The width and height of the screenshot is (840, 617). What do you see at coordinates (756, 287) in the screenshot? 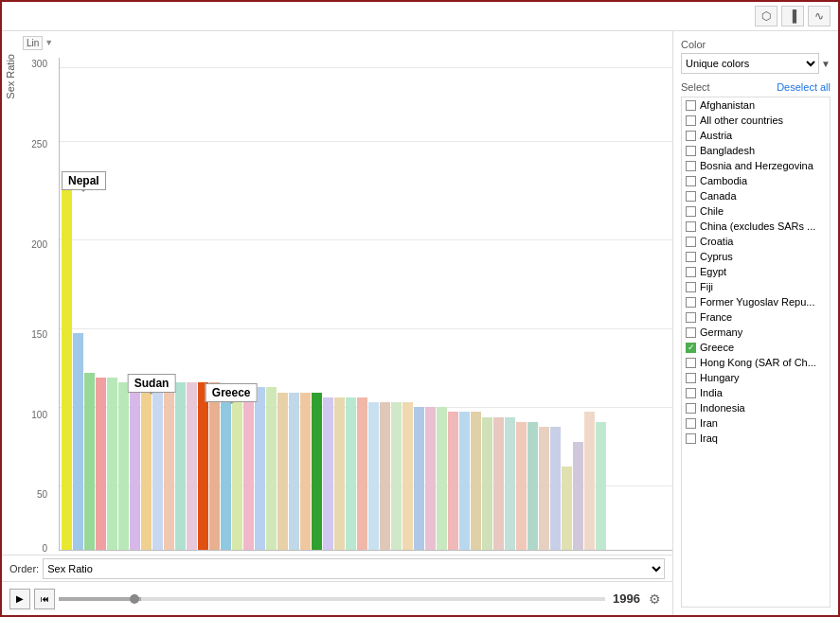
I see `country-item: Fiji` at bounding box center [756, 287].